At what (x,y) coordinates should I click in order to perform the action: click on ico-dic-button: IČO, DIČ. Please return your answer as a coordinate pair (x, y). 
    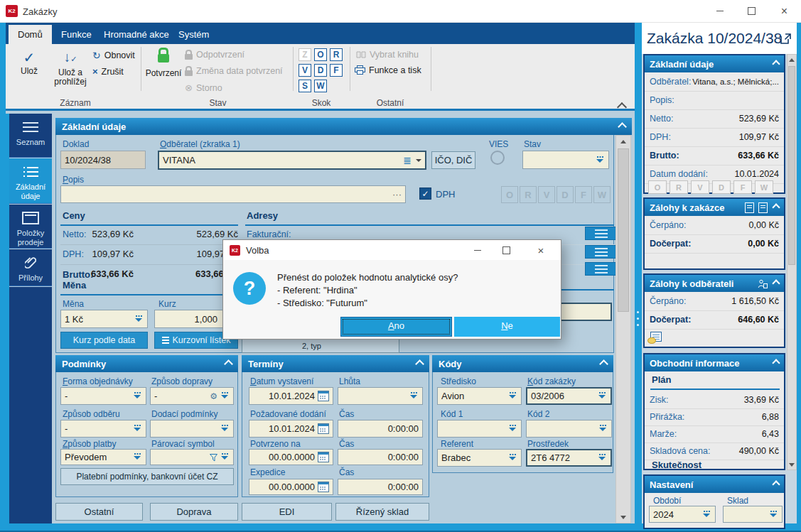
    Looking at the image, I should click on (453, 161).